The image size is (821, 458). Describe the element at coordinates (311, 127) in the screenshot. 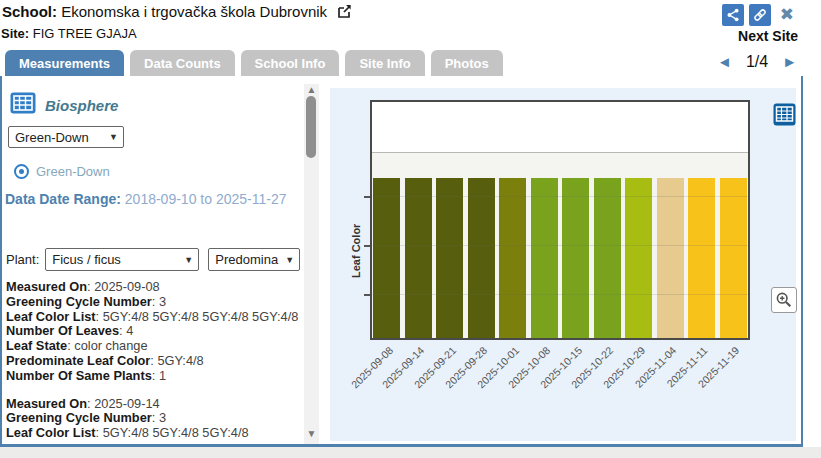

I see `scrollbar-thumb` at that location.